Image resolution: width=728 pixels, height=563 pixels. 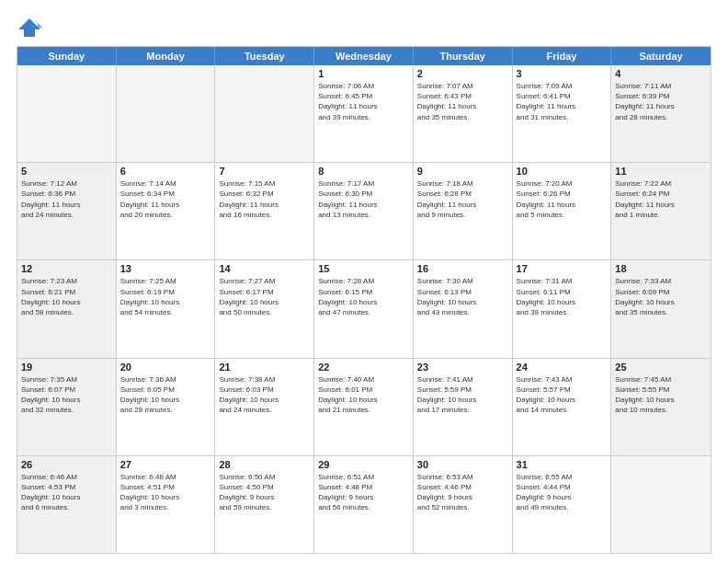 What do you see at coordinates (661, 171) in the screenshot?
I see `day-number: 11` at bounding box center [661, 171].